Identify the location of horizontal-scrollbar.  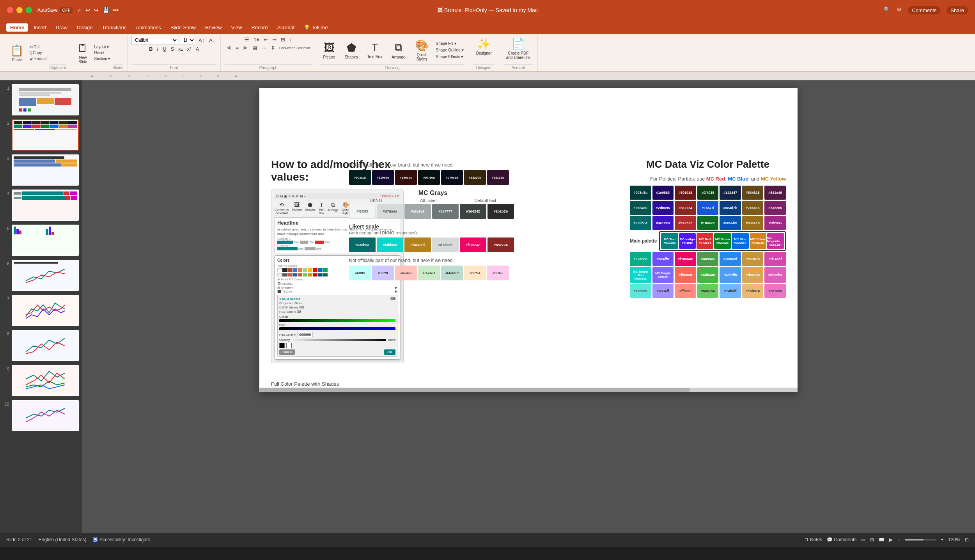
(528, 390).